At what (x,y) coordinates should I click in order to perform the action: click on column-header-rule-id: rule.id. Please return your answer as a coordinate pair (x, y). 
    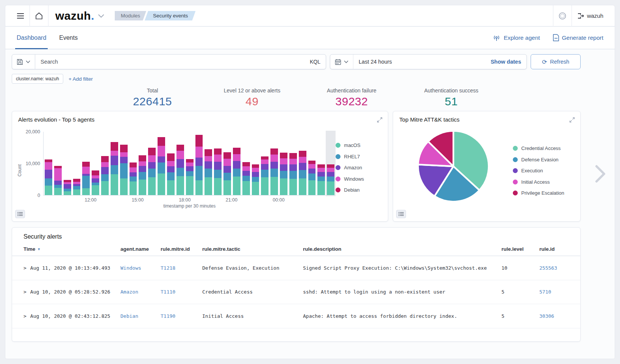
    Looking at the image, I should click on (560, 249).